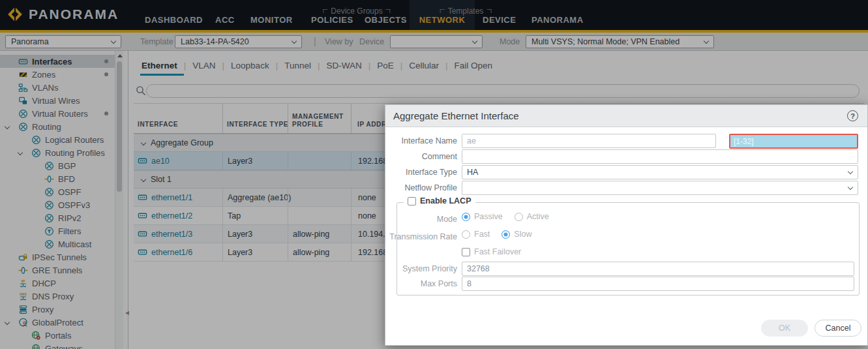 The image size is (868, 349). I want to click on interface-number-input: [1-32], so click(794, 141).